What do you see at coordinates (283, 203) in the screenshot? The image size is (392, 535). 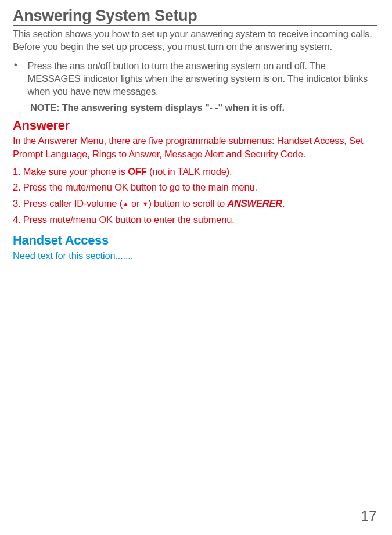 I see `step3-post: .` at bounding box center [283, 203].